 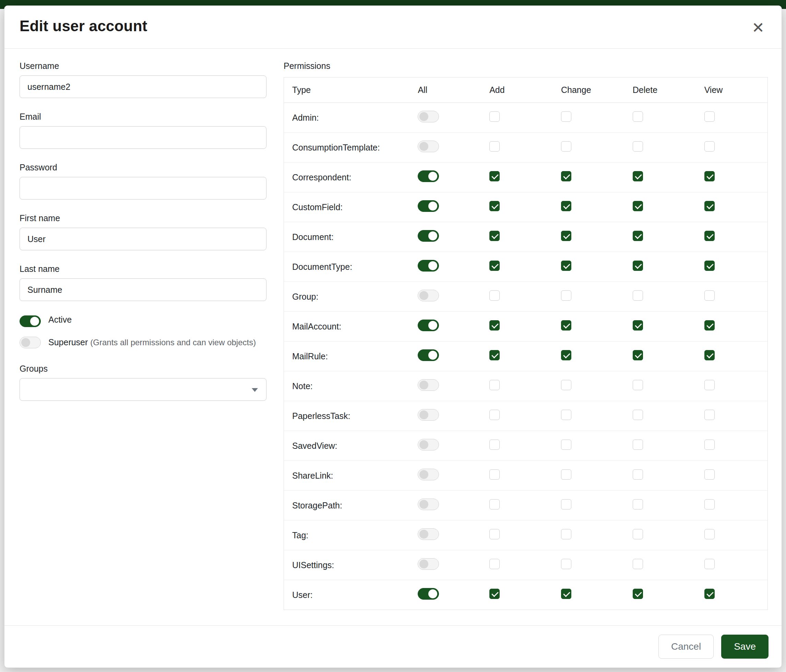 What do you see at coordinates (30, 343) in the screenshot?
I see `superuser-toggle` at bounding box center [30, 343].